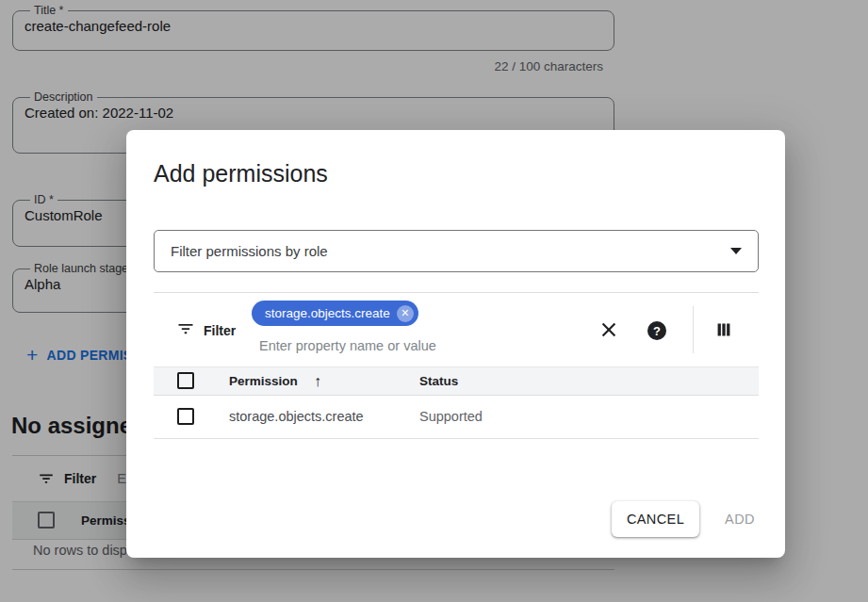 This screenshot has width=868, height=602. Describe the element at coordinates (348, 346) in the screenshot. I see `dialog-filter-input: Enter property name or value` at that location.